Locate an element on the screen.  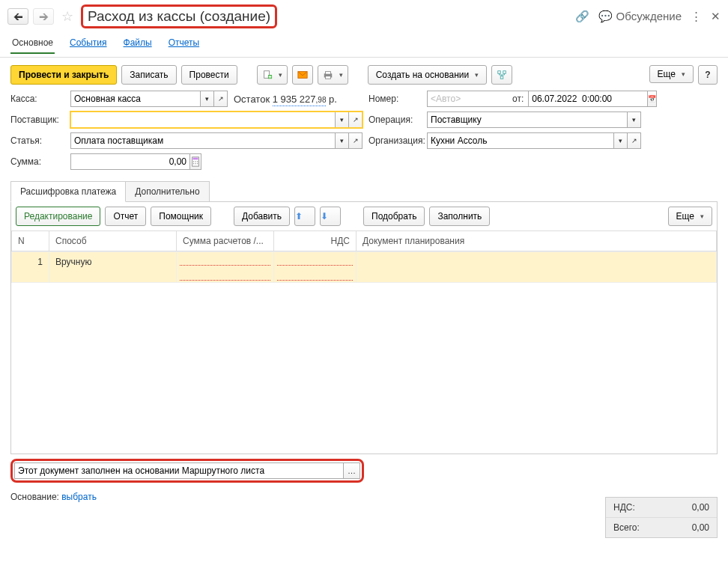
kassa-input is located at coordinates (136, 99).